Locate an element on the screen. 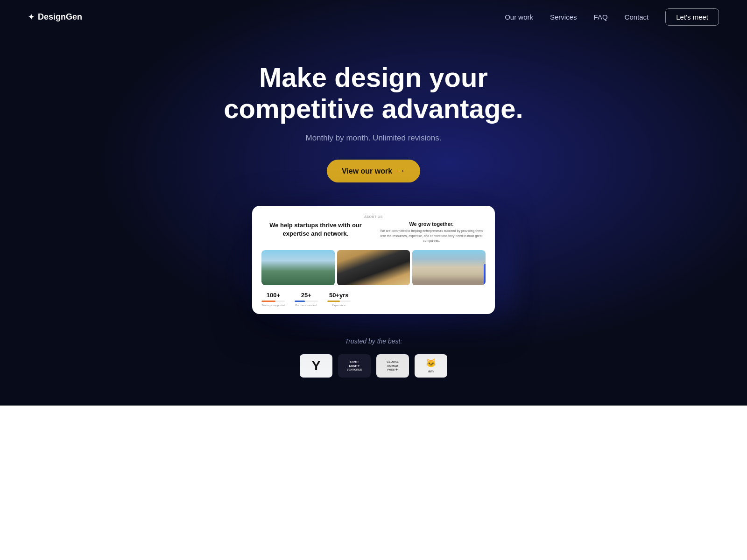 The height and width of the screenshot is (560, 747). preview-tagline: We grow together. is located at coordinates (431, 224).